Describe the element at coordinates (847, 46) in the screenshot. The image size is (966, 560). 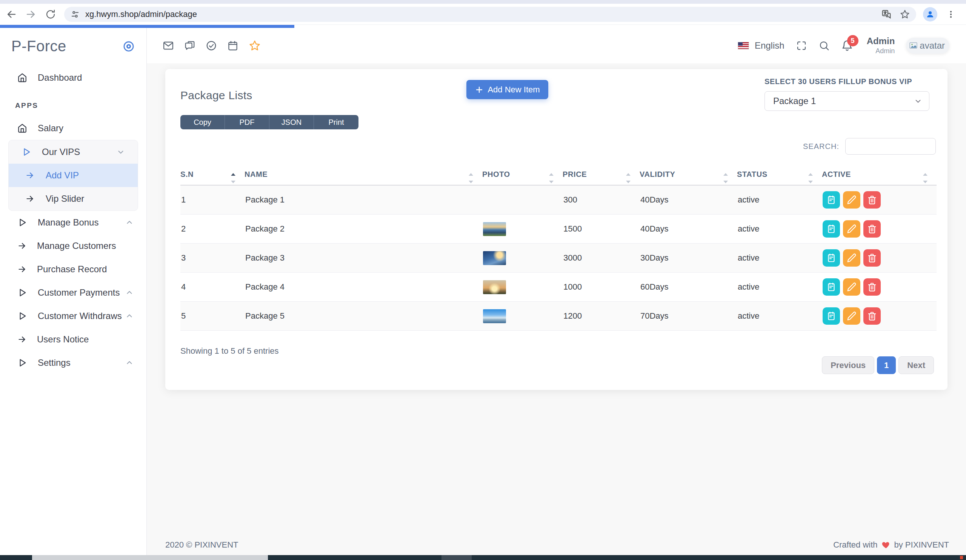
I see `notifications-bell: 5` at that location.